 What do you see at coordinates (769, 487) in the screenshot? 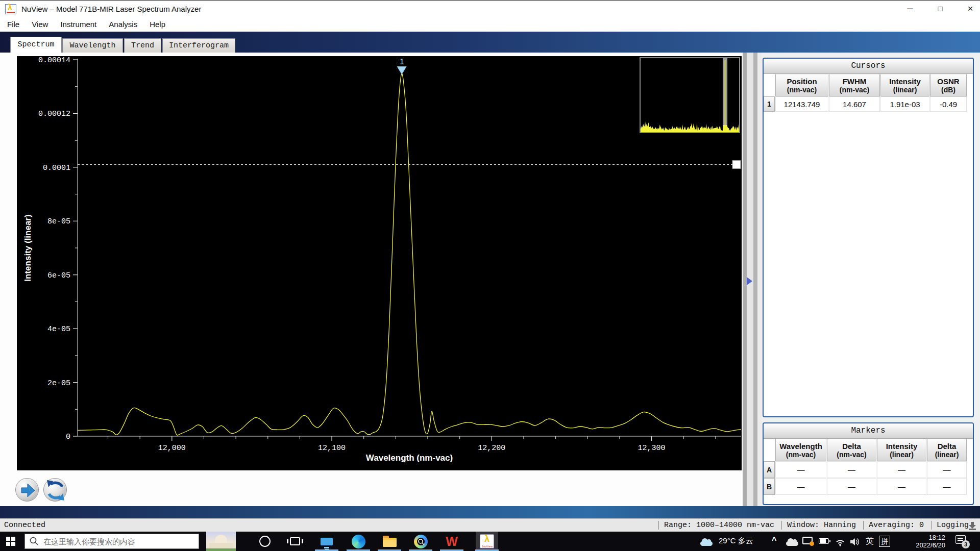
I see `marker-row-id: B` at bounding box center [769, 487].